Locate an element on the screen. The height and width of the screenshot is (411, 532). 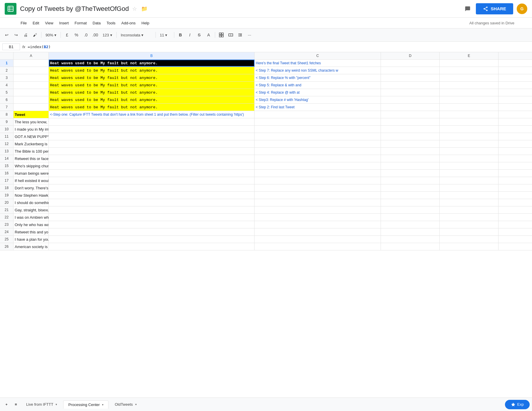
cell-d12 is located at coordinates (410, 144).